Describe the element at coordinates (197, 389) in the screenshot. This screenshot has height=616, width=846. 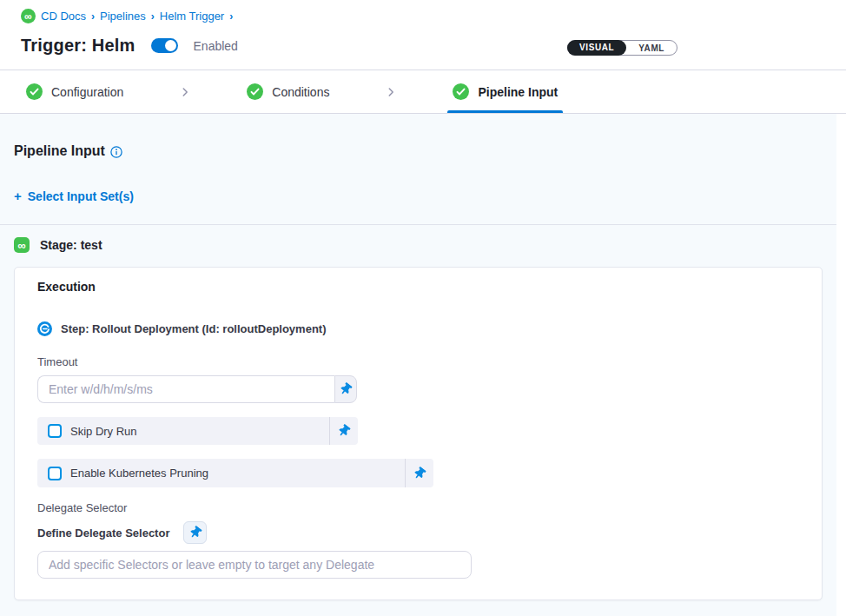
I see `timeout-input-group` at that location.